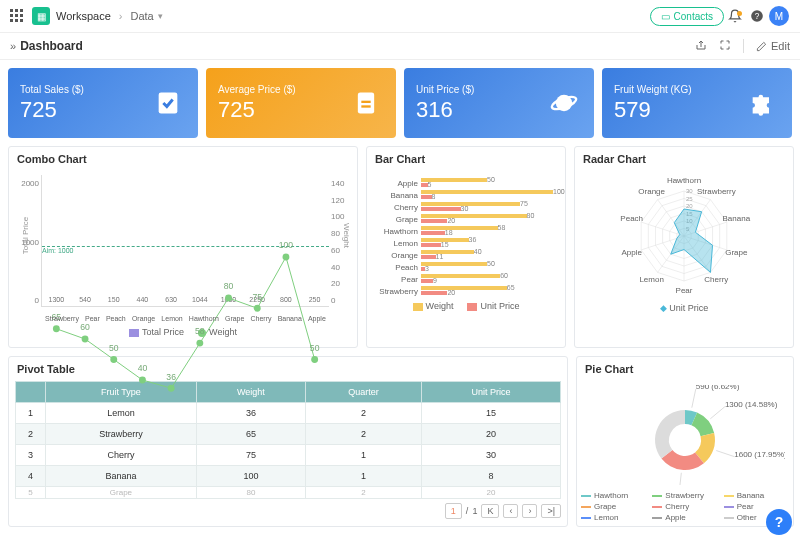 This screenshot has width=800, height=543. I want to click on edit-button: Edit, so click(773, 46).